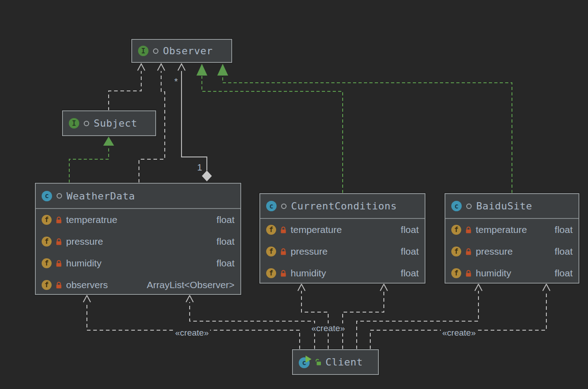 Image resolution: width=588 pixels, height=389 pixels. Describe the element at coordinates (127, 87) in the screenshot. I see `edge-subject-to-observer` at that location.